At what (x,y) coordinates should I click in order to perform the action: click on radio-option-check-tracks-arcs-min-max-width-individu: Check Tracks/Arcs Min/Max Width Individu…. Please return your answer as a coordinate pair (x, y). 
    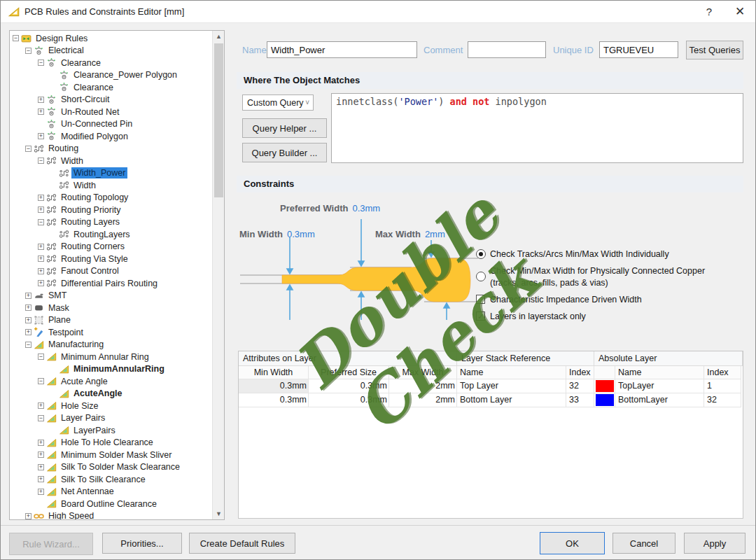
    Looking at the image, I should click on (610, 255).